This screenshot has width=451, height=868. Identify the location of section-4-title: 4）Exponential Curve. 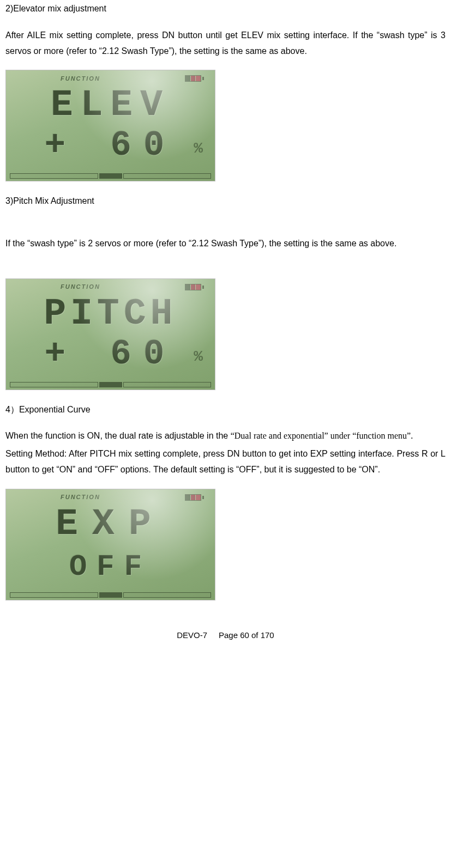
(226, 410).